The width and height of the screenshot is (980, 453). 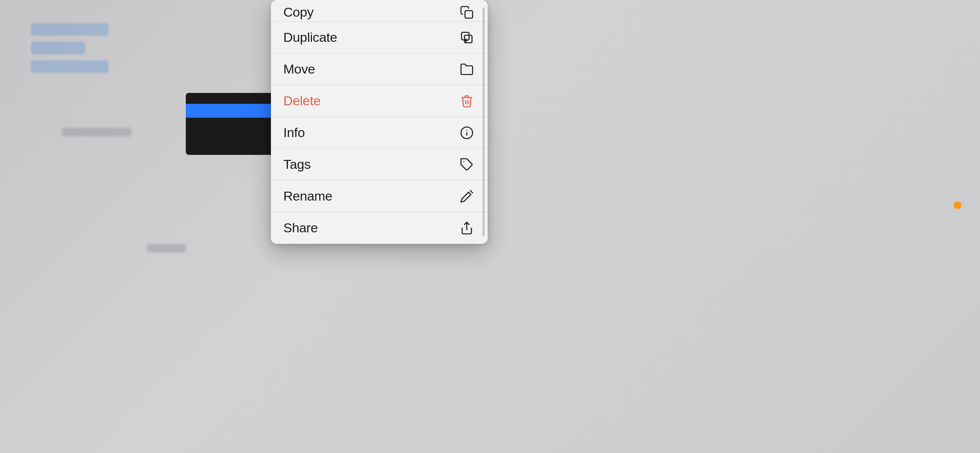 What do you see at coordinates (467, 133) in the screenshot?
I see `info-icon` at bounding box center [467, 133].